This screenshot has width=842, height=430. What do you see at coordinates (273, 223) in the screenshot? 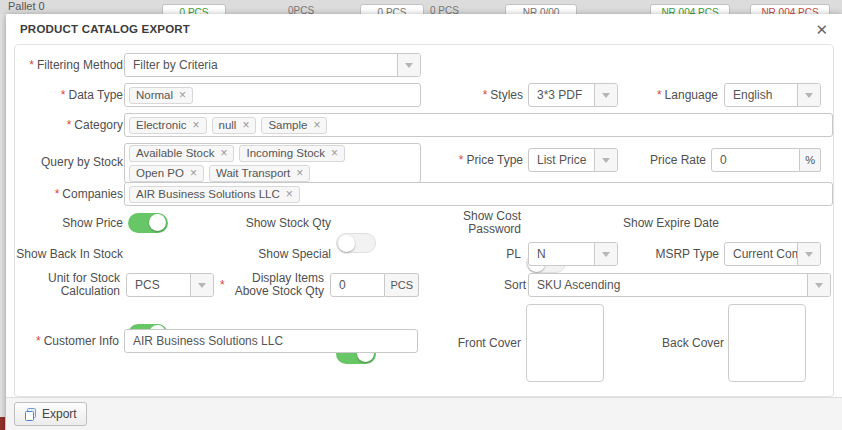
I see `show-stock-qty-label: Show Stock Qty` at bounding box center [273, 223].